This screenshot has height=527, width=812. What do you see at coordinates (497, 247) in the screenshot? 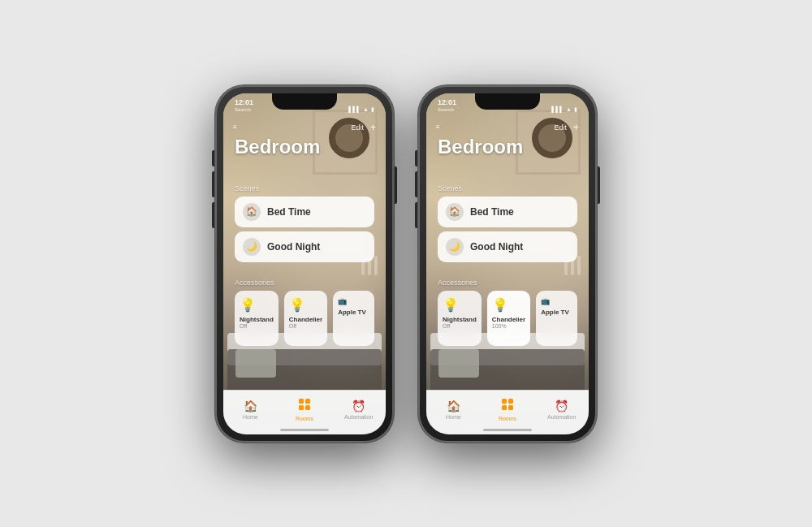
I see `good-night-label-right: Good Night` at bounding box center [497, 247].